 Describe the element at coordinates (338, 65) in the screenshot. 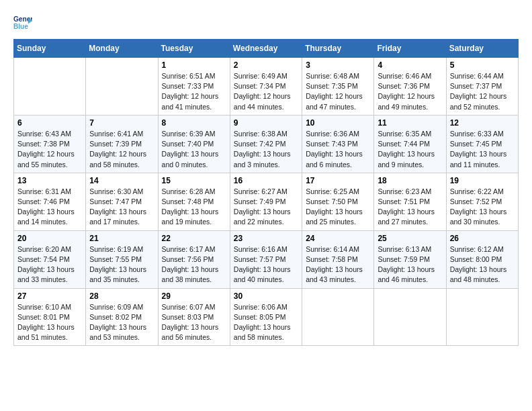

I see `day-number: 3` at that location.